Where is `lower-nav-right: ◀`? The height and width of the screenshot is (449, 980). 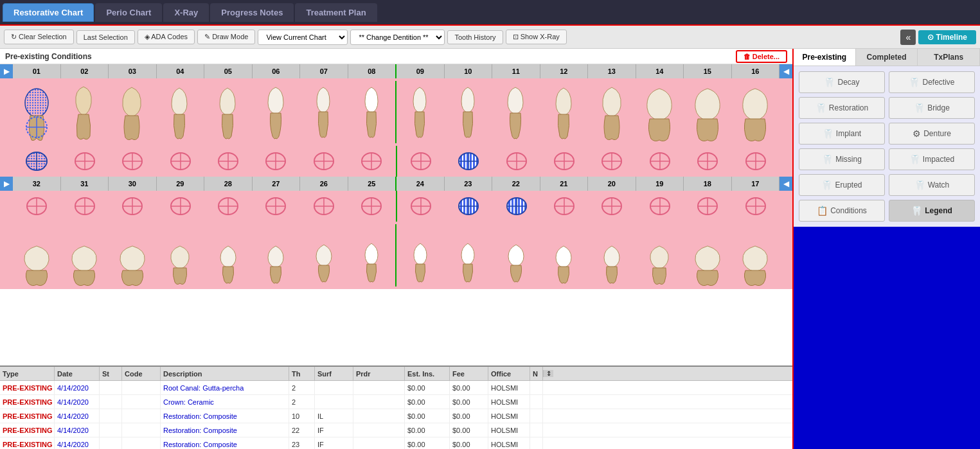 lower-nav-right: ◀ is located at coordinates (786, 184).